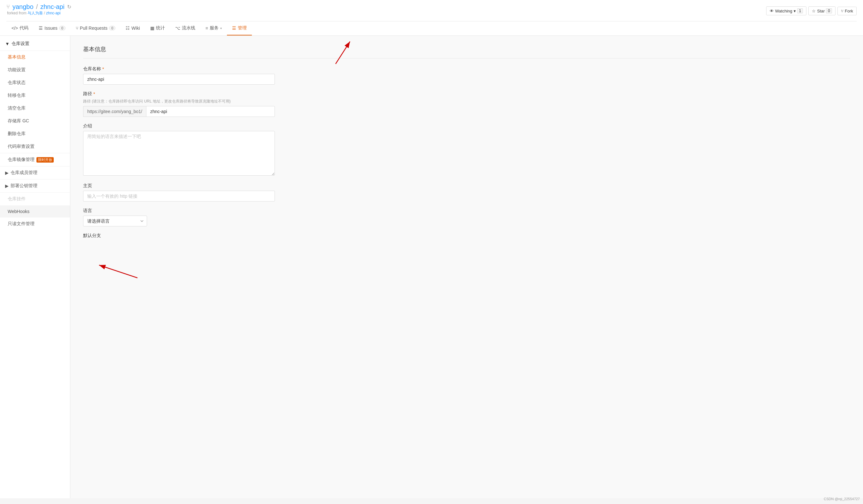 This screenshot has width=863, height=504. I want to click on homepage-input, so click(179, 196).